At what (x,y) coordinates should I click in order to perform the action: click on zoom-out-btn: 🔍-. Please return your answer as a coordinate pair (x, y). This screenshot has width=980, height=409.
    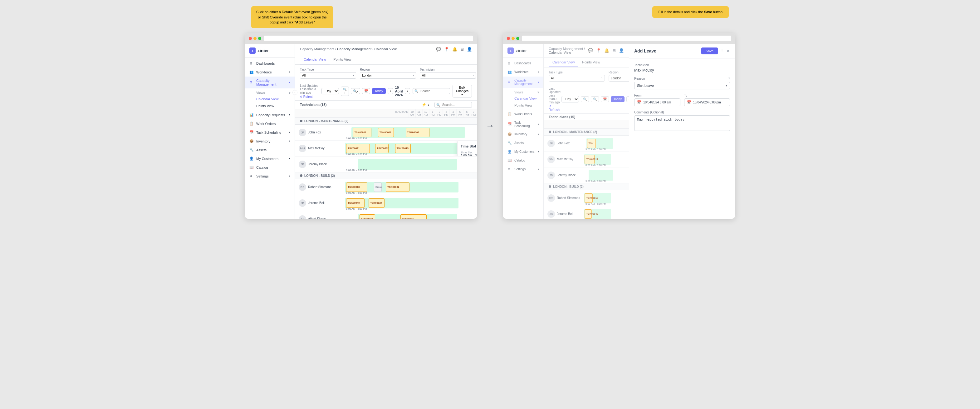
    Looking at the image, I should click on (355, 91).